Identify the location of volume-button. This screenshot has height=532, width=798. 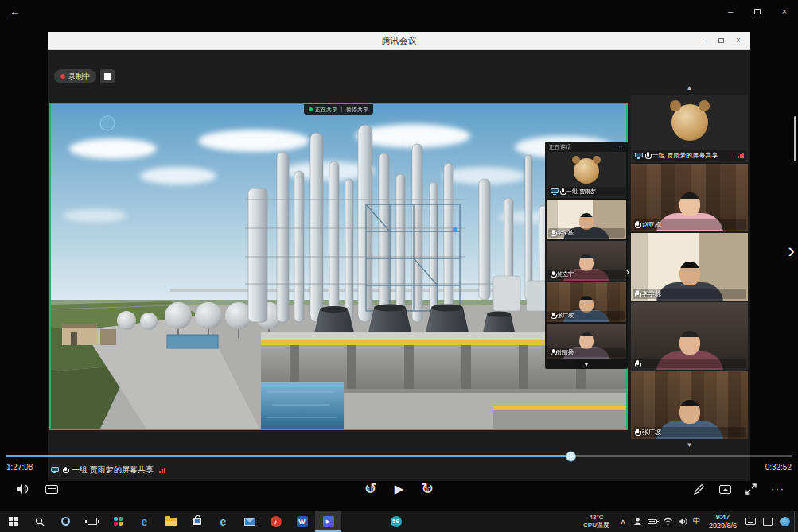
(22, 489).